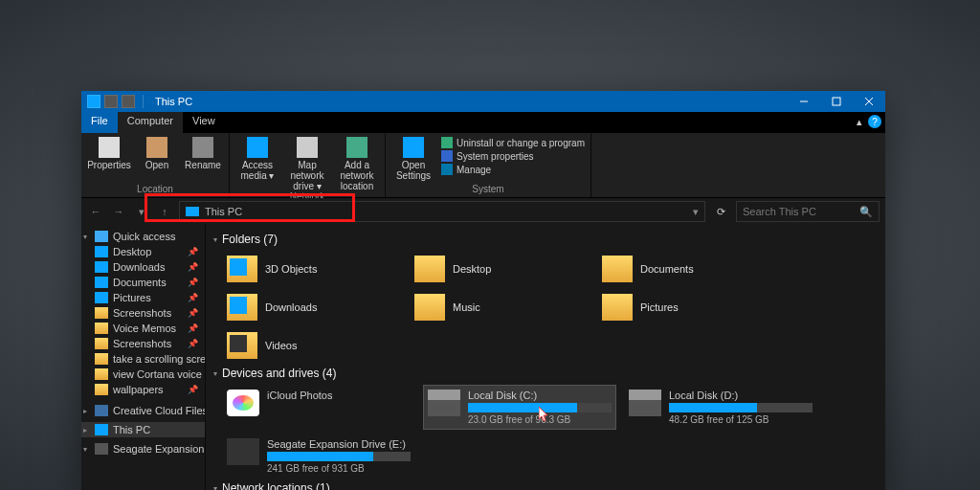 The height and width of the screenshot is (490, 980). What do you see at coordinates (497, 307) in the screenshot?
I see `folder-item: Music` at bounding box center [497, 307].